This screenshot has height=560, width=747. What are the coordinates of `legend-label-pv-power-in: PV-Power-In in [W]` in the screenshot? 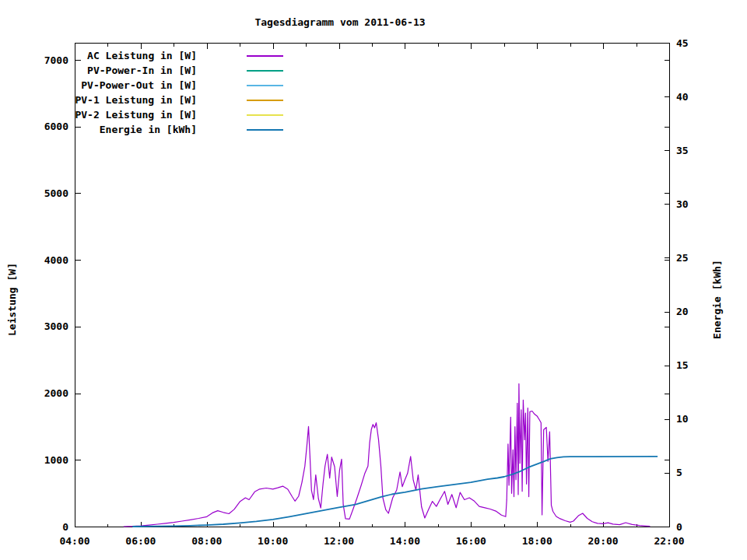 It's located at (131, 70).